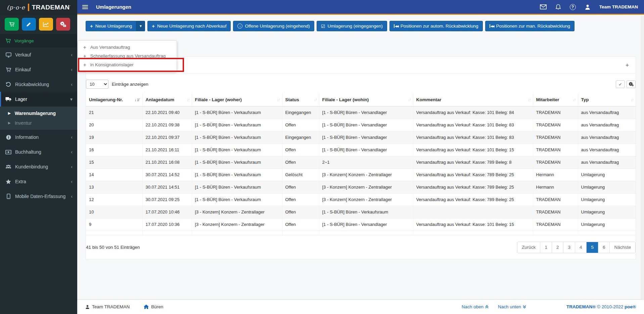 Image resolution: width=644 pixels, height=314 pixels. Describe the element at coordinates (39, 24) in the screenshot. I see `quick-app-buttons` at that location.